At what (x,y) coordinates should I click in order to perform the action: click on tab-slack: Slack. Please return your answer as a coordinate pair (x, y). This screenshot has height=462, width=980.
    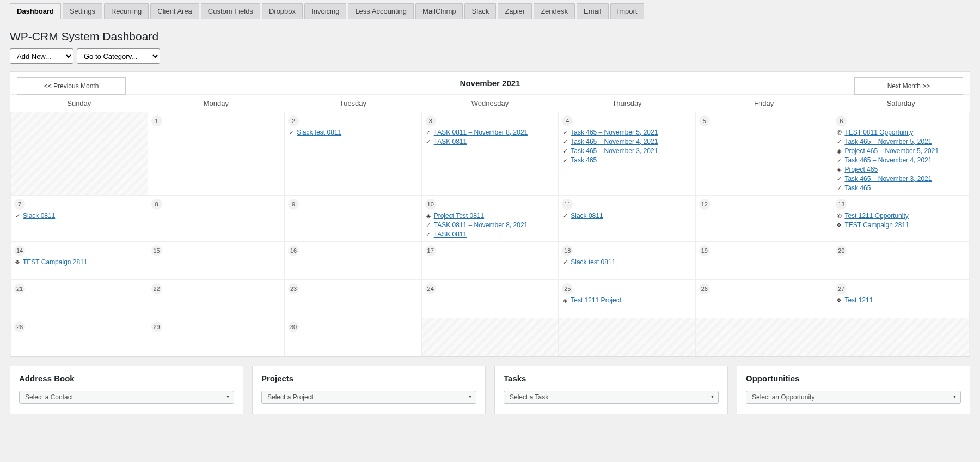
    Looking at the image, I should click on (480, 11).